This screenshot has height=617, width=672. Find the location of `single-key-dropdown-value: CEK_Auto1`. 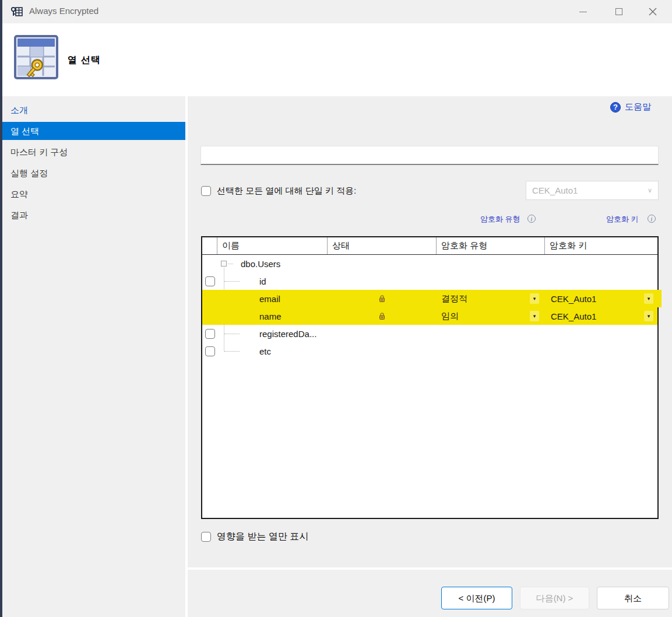

single-key-dropdown-value: CEK_Auto1 is located at coordinates (590, 190).